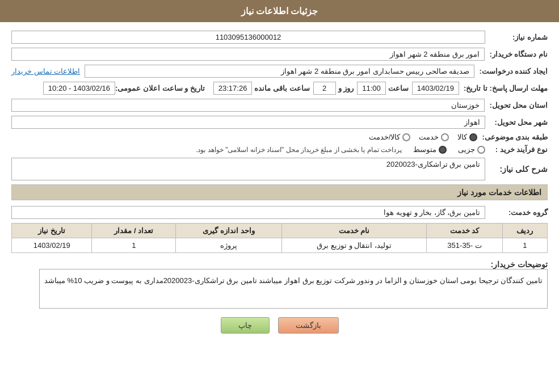 This screenshot has width=559, height=392. What do you see at coordinates (511, 71) in the screenshot?
I see `creator-label: ایجاد کننده درخواست:` at bounding box center [511, 71].